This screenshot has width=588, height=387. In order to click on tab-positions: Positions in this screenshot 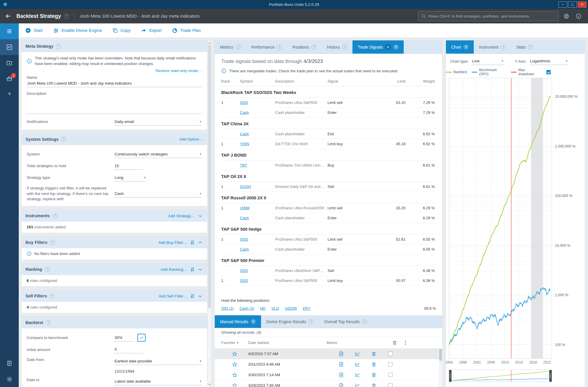, I will do `click(304, 47)`.